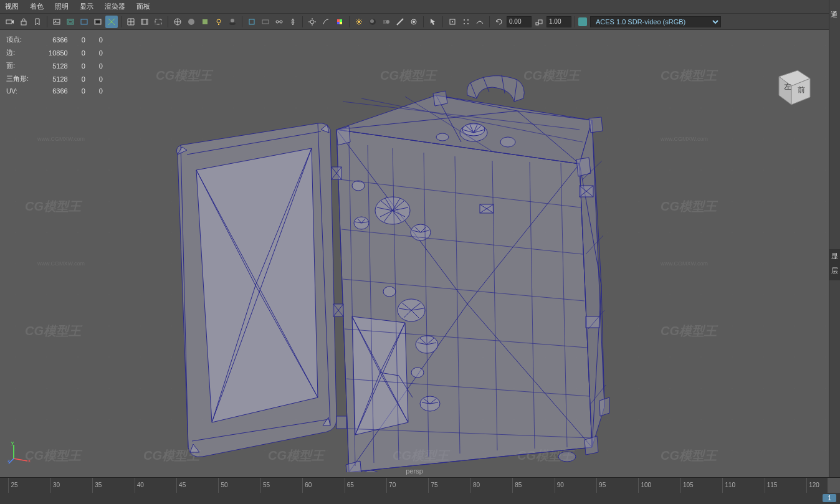 Image resolution: width=840 pixels, height=504 pixels. What do you see at coordinates (131, 22) in the screenshot?
I see `grid-icon` at bounding box center [131, 22].